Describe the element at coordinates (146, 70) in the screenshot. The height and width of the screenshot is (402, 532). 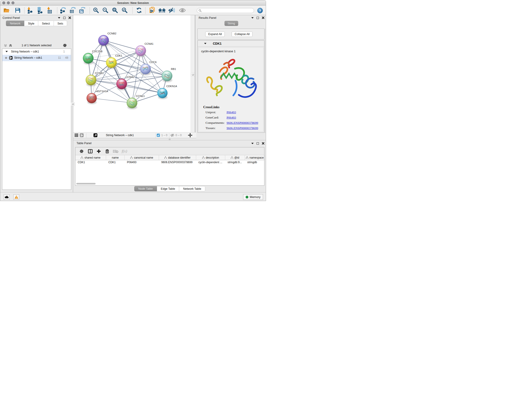
I see `network-node-cdc6` at that location.